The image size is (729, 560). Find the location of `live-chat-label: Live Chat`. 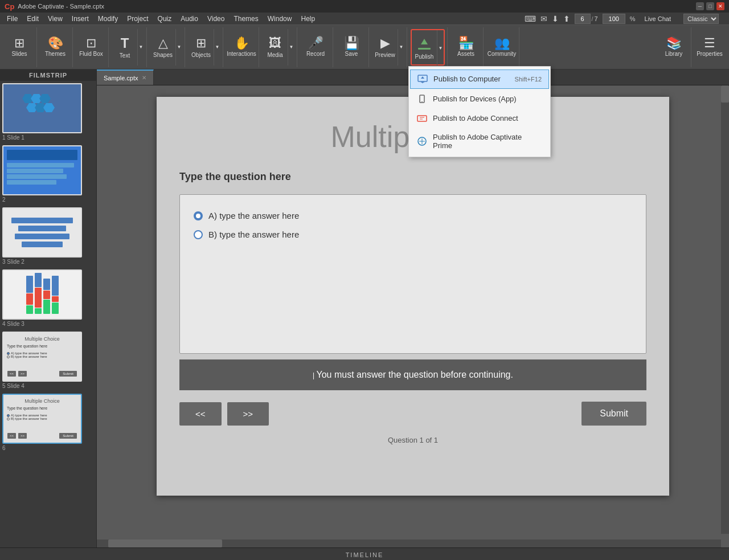

live-chat-label: Live Chat is located at coordinates (658, 19).